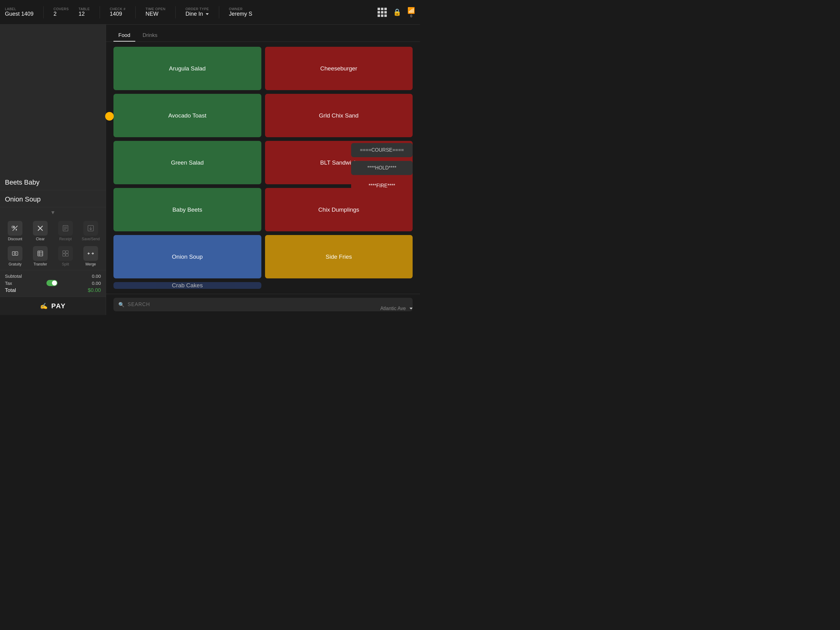  I want to click on discount-icon: $, so click(15, 228).